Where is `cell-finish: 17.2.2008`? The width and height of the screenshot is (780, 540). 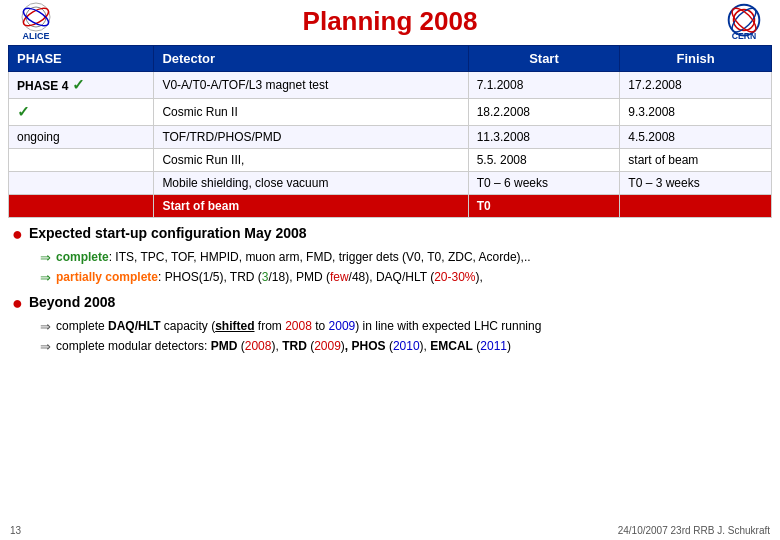
cell-finish: 17.2.2008 is located at coordinates (696, 86).